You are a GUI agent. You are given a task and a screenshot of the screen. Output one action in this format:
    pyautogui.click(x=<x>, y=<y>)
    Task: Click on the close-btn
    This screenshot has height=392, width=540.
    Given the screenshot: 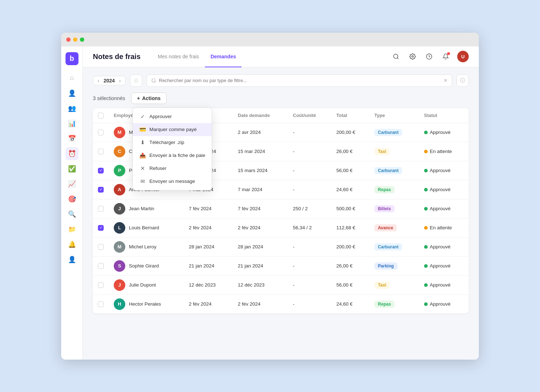 What is the action you would take?
    pyautogui.click(x=68, y=40)
    